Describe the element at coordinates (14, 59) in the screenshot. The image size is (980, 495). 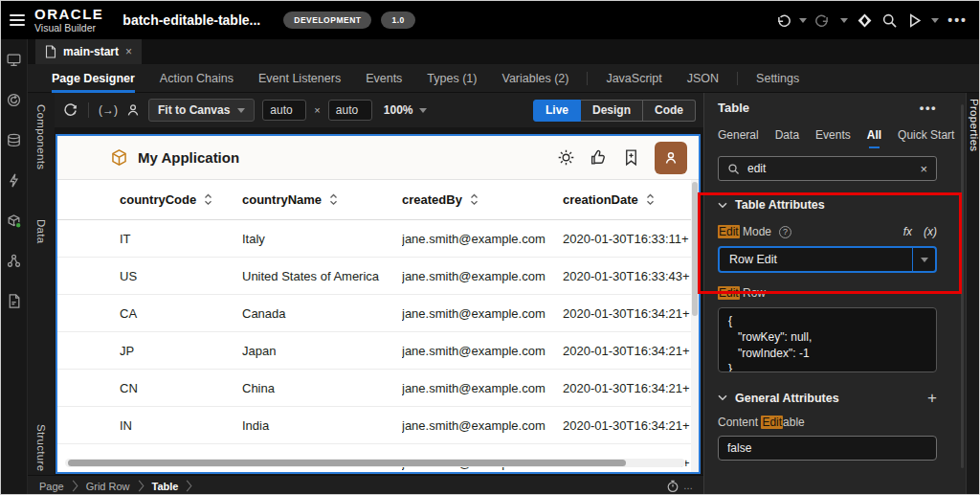
I see `app-uis-icon` at that location.